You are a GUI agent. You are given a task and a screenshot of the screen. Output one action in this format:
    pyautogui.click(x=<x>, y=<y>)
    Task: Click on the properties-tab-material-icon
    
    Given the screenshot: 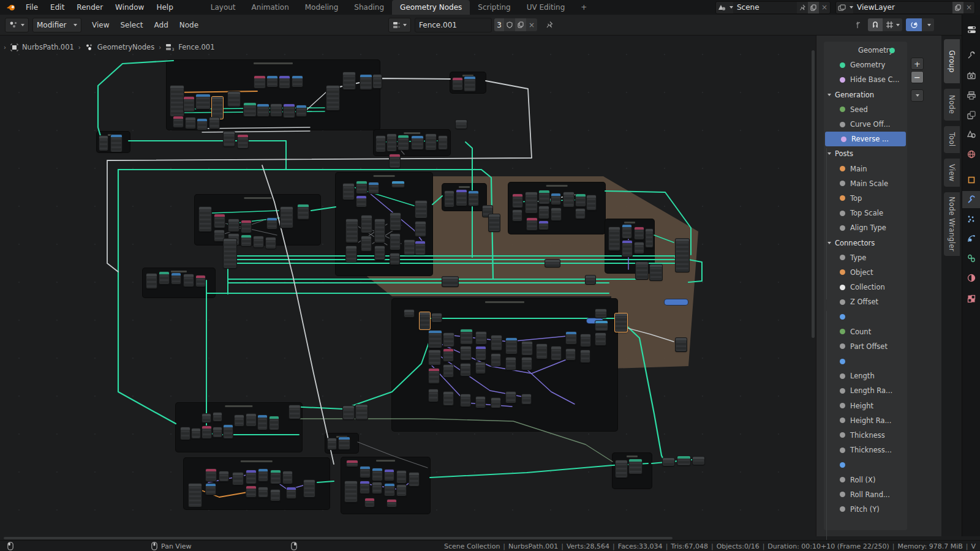 What is the action you would take?
    pyautogui.click(x=971, y=278)
    